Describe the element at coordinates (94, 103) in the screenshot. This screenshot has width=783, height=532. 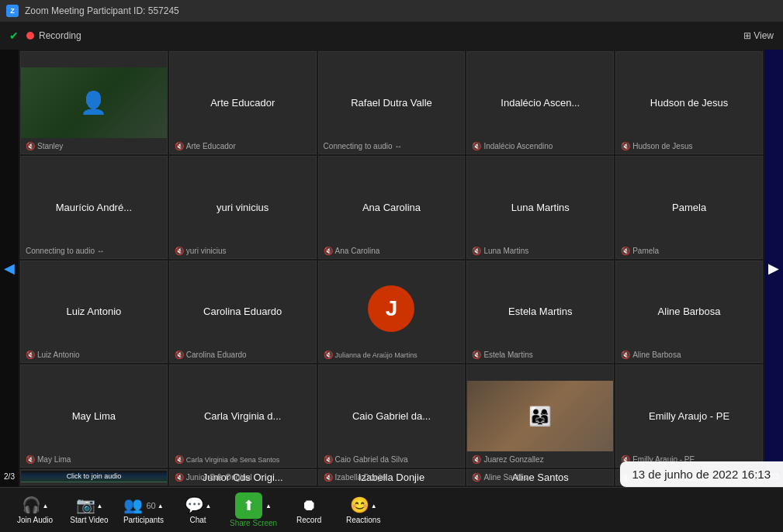
I see `stanley-photo: 👤` at that location.